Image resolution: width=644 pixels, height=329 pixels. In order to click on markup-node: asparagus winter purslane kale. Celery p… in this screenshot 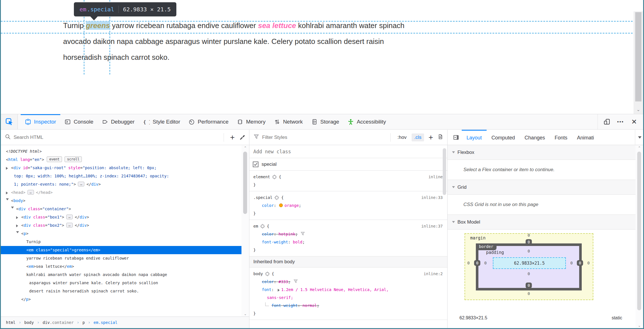, I will do `click(121, 283)`.